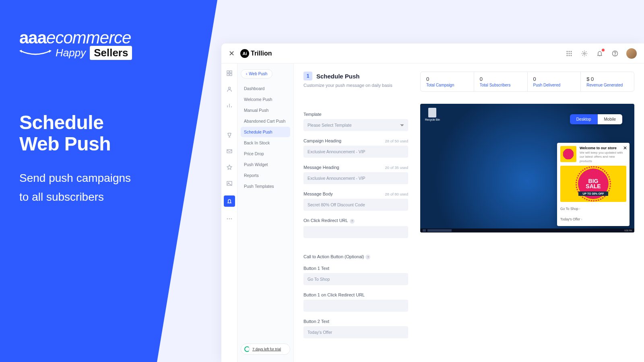 The image size is (644, 362). What do you see at coordinates (266, 132) in the screenshot?
I see `sidebar-item-schedule-push: Schedule Push` at bounding box center [266, 132].